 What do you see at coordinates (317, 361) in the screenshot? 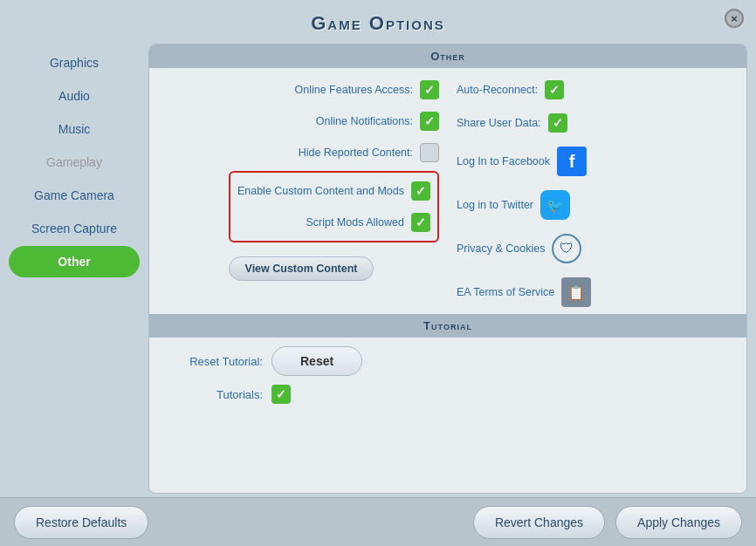
I see `reset-button: Reset` at bounding box center [317, 361].